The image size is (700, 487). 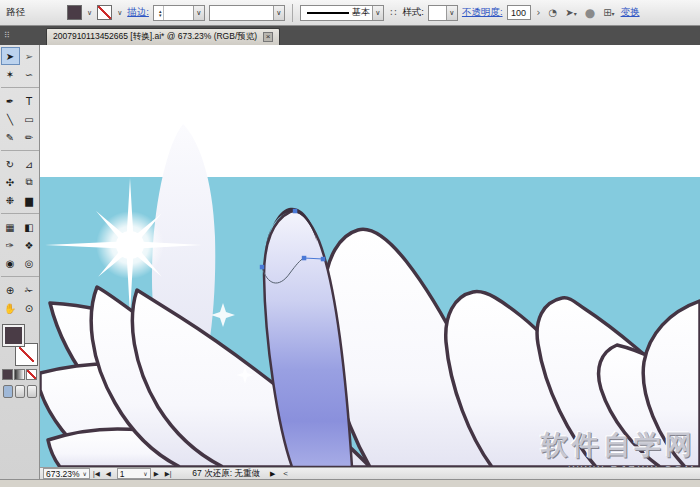 I want to click on variable-width-dropdown-icon: ∨, so click(x=278, y=13).